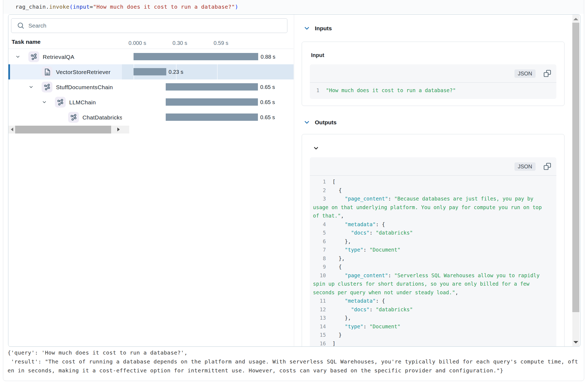  I want to click on json-token: "Serverless SQL Warehouses allow you to …, so click(467, 275).